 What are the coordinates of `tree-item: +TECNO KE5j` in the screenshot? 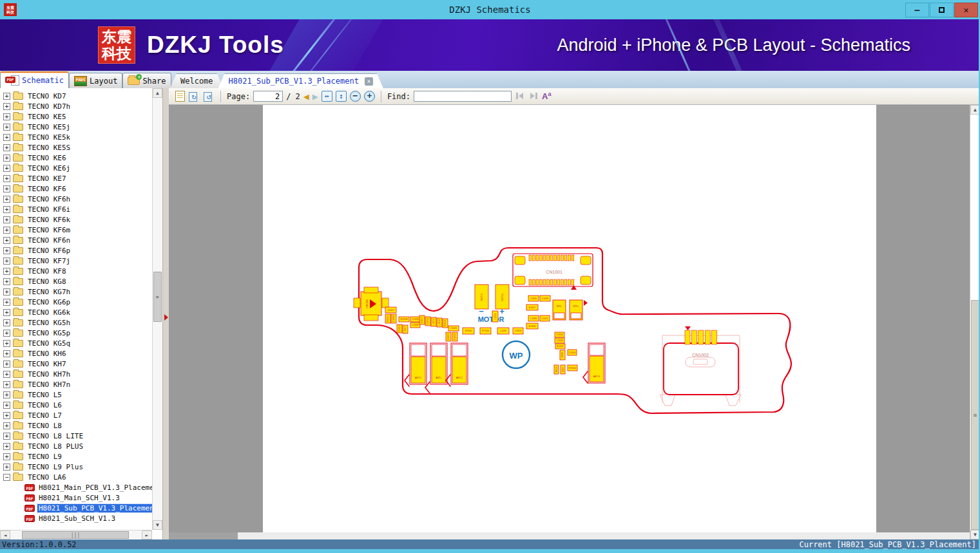 It's located at (76, 127).